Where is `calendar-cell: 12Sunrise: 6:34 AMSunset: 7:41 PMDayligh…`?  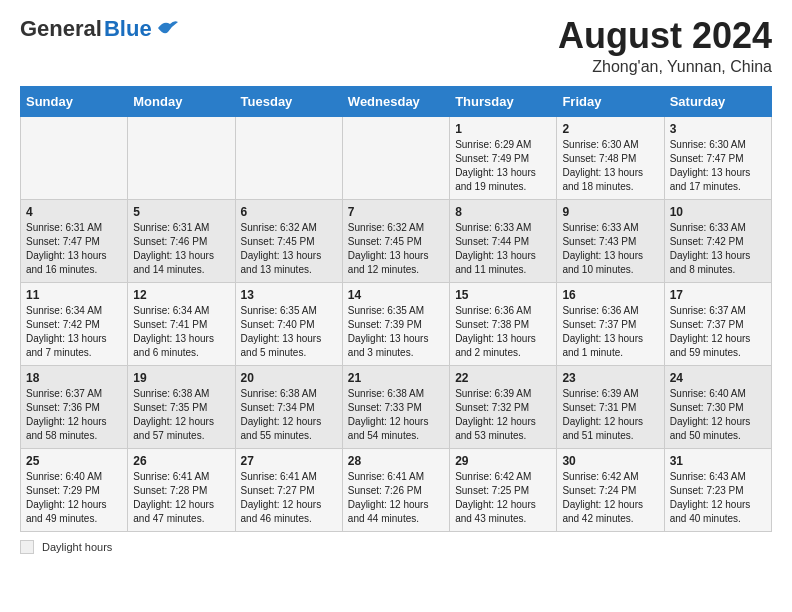
calendar-cell: 12Sunrise: 6:34 AMSunset: 7:41 PMDayligh… is located at coordinates (182, 324).